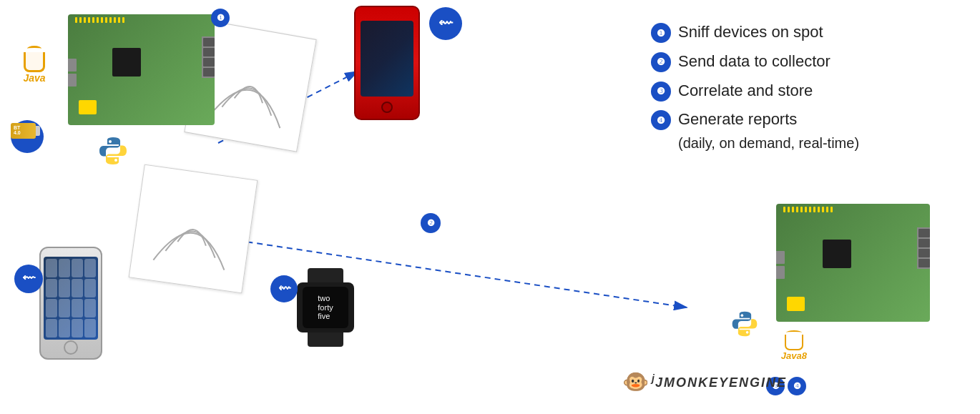 This screenshot has height=414, width=980. I want to click on smartwatch: two forty five, so click(325, 307).